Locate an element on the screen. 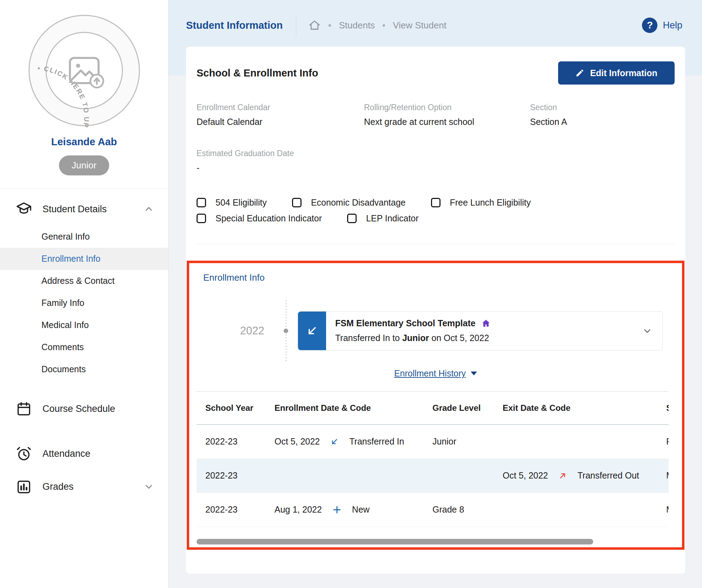 This screenshot has height=588, width=702. sidebar-item-documents: Documents is located at coordinates (84, 369).